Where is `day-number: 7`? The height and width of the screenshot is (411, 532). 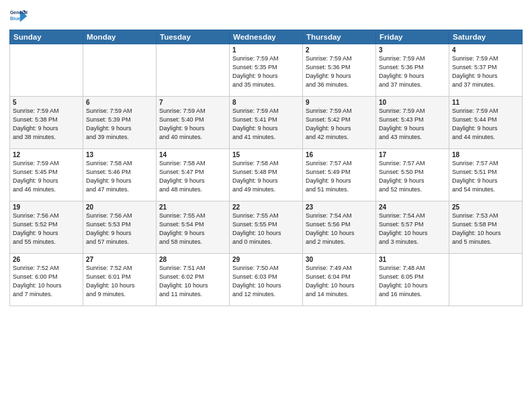 day-number: 7 is located at coordinates (193, 102).